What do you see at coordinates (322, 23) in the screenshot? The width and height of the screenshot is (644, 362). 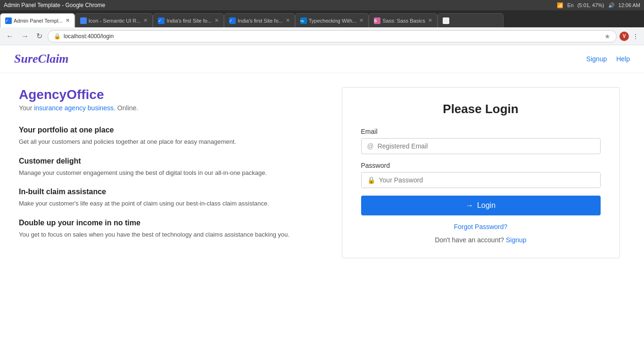 I see `browser-window: Admin Panel Template - Google Chrome 📶 E…` at bounding box center [322, 23].